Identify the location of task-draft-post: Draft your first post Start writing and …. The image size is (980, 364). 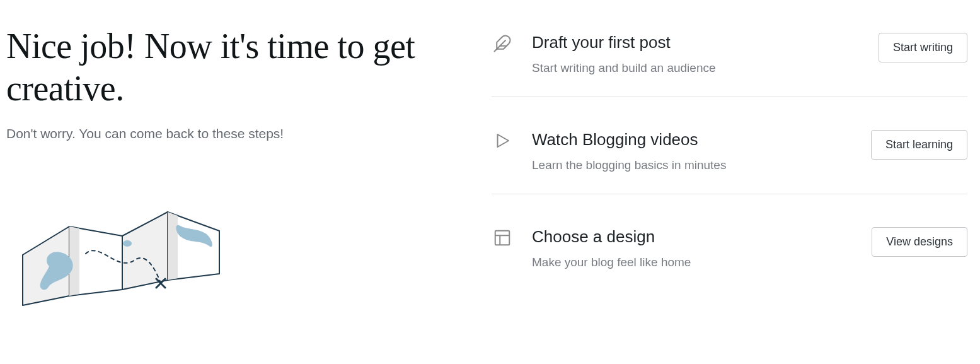
(730, 61).